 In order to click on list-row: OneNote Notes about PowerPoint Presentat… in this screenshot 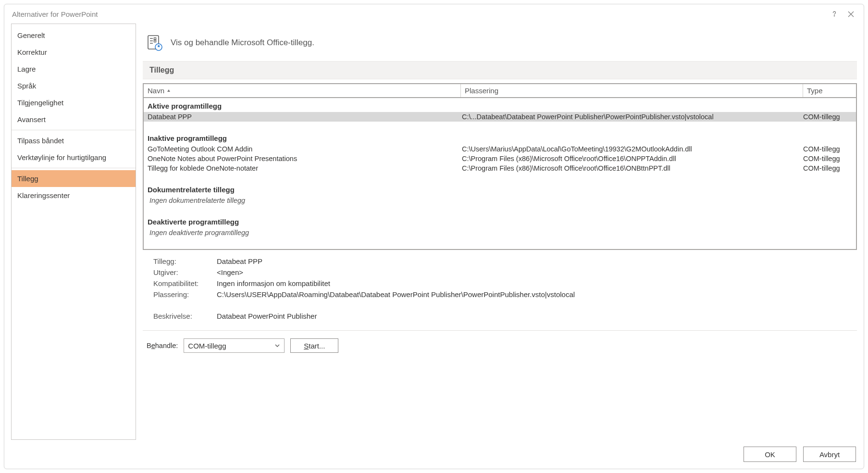, I will do `click(500, 159)`.